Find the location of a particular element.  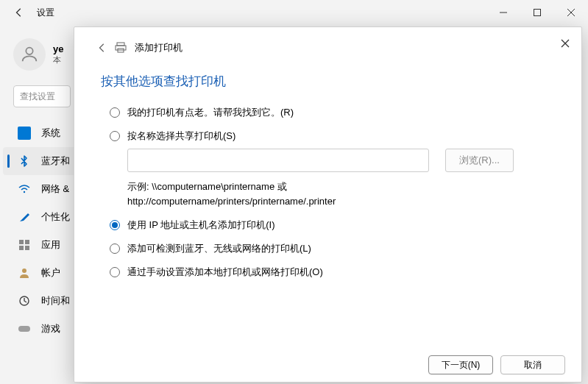

sidebar-item-personalization: 个性化 is located at coordinates (40, 217).